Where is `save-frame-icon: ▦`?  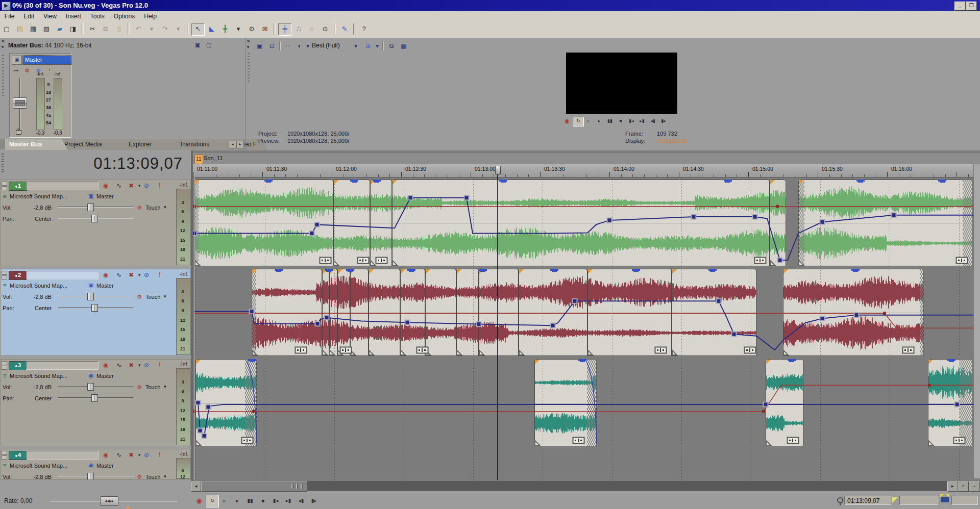 save-frame-icon: ▦ is located at coordinates (404, 46).